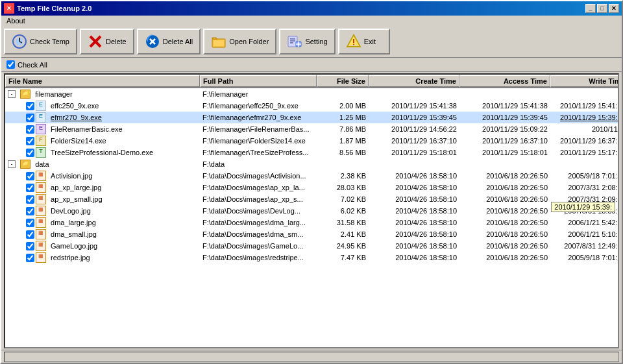 This screenshot has width=623, height=364. What do you see at coordinates (343, 223) in the screenshot?
I see `file-size: 31.58 KB` at bounding box center [343, 223].